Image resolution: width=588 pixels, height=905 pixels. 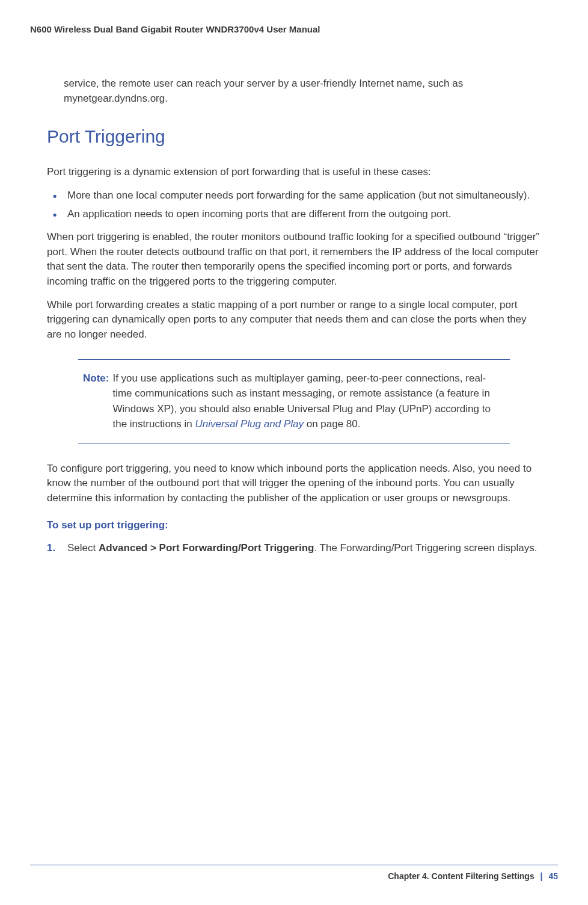 I want to click on note-text-after: on page 80., so click(x=332, y=424).